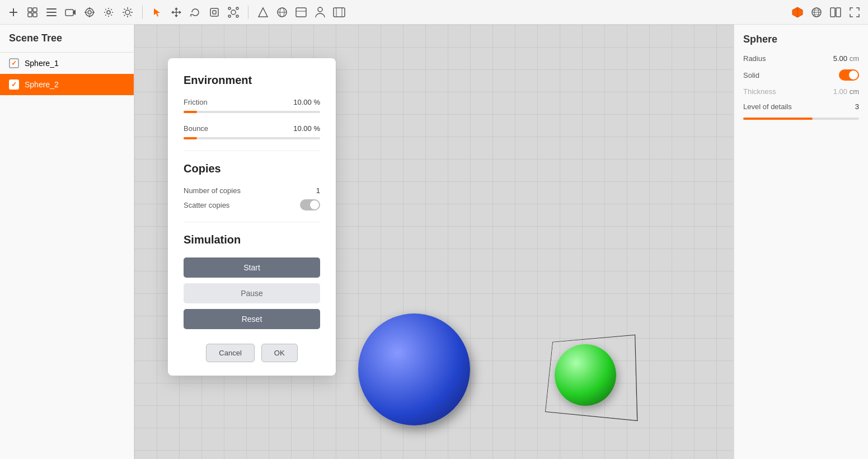 The height and width of the screenshot is (459, 868). Describe the element at coordinates (233, 12) in the screenshot. I see `transform-tool-icon` at that location.